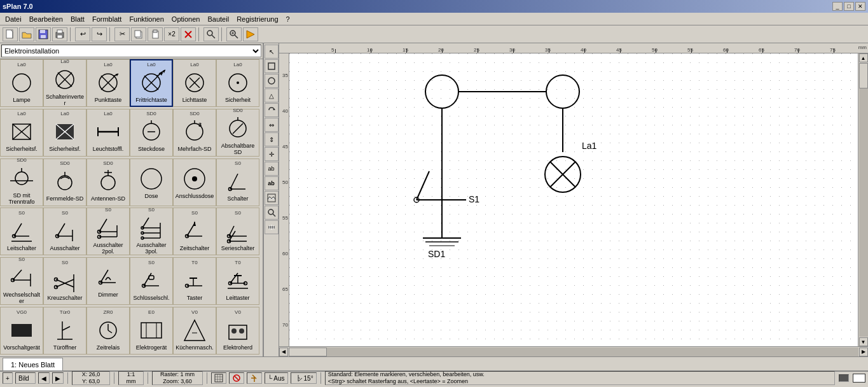  Describe the element at coordinates (320, 378) in the screenshot. I see `sep-status5` at that location.